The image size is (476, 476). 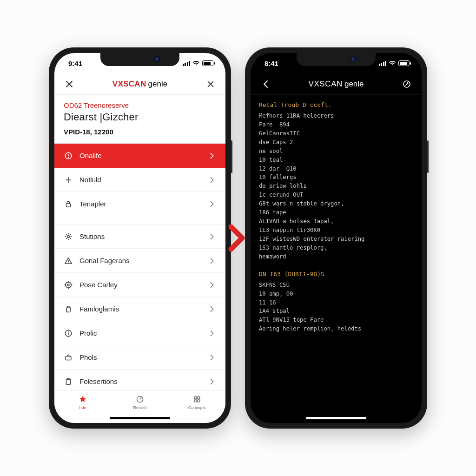 I want to click on terminal-line: 1A4 stpal, so click(x=336, y=311).